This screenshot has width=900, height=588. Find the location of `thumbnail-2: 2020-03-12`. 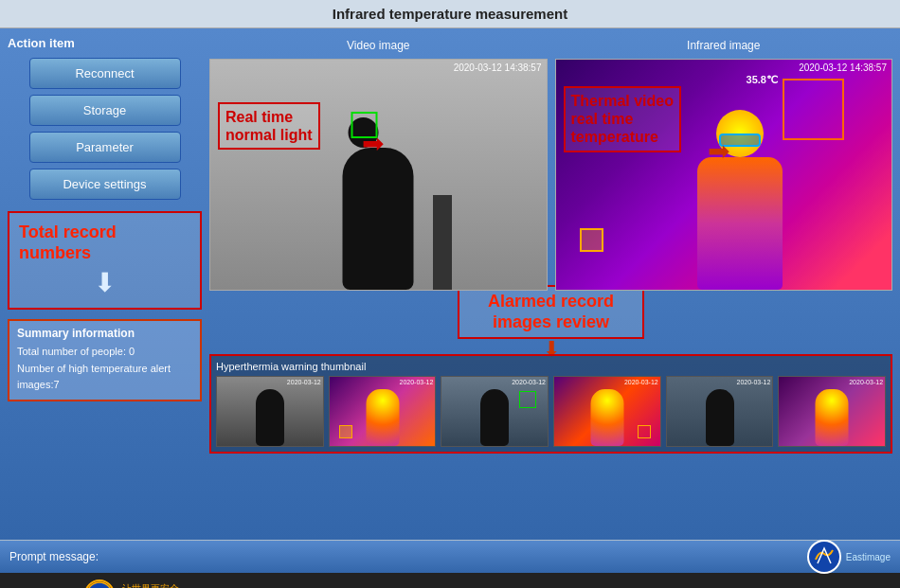

thumbnail-2: 2020-03-12 is located at coordinates (383, 411).